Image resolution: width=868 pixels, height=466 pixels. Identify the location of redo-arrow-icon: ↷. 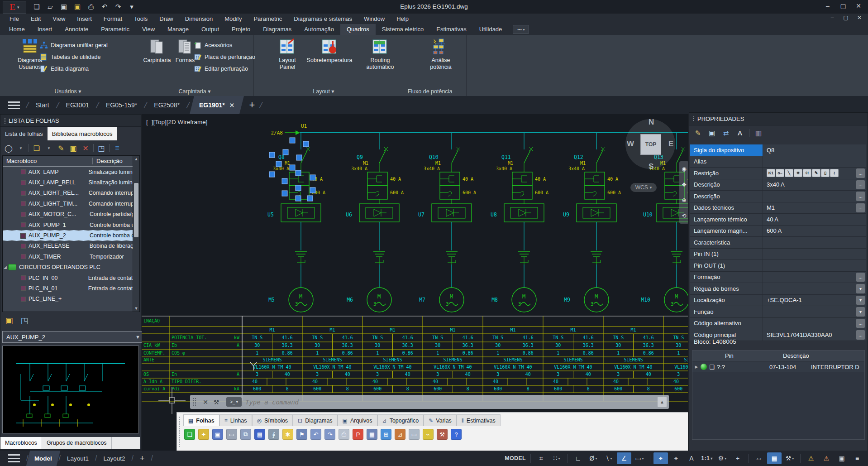
(330, 434).